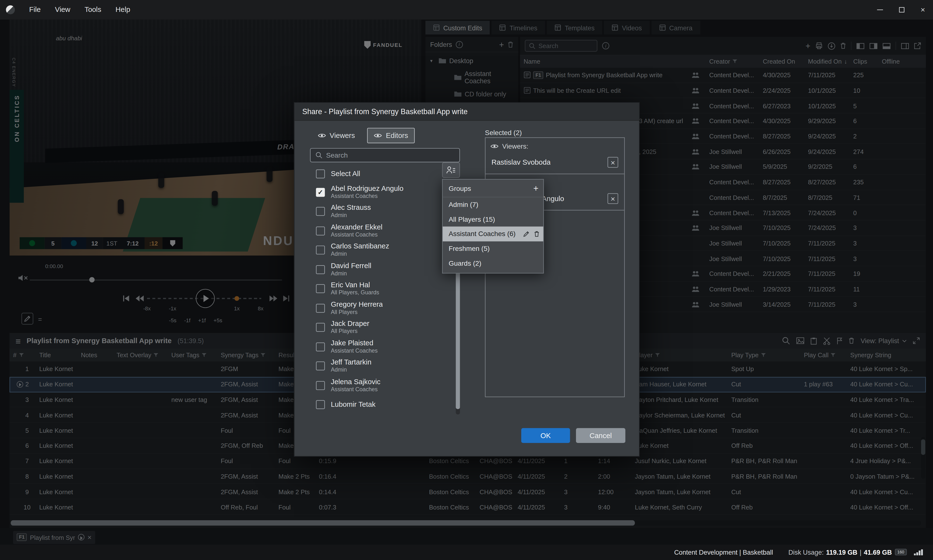 The height and width of the screenshot is (560, 933). I want to click on disk-usage: Disk Usage: 119.19 GB | 41.69 GB, so click(840, 552).